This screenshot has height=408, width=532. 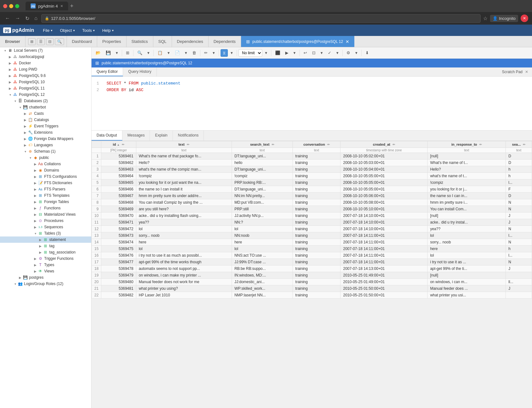 What do you see at coordinates (312, 262) in the screenshot?
I see `table-row: 17 5369477 apt-get 99% of the time works…` at bounding box center [312, 262].